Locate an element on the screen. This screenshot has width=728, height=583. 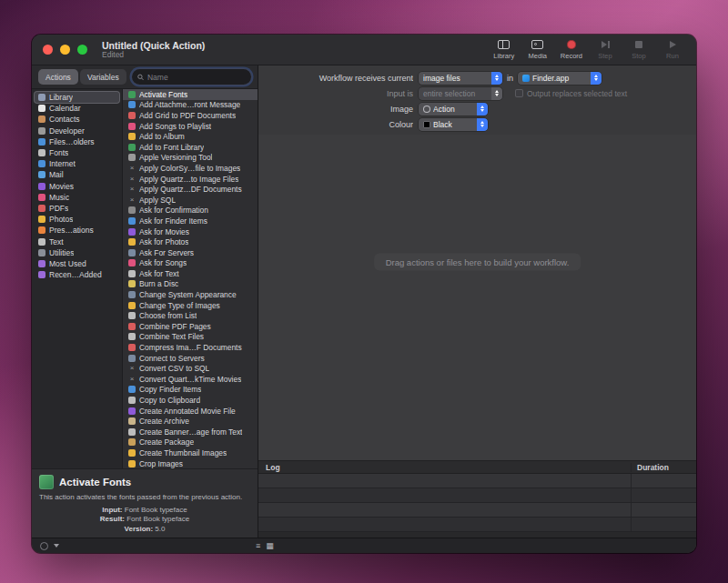
log-column-header: Log is located at coordinates (444, 467).